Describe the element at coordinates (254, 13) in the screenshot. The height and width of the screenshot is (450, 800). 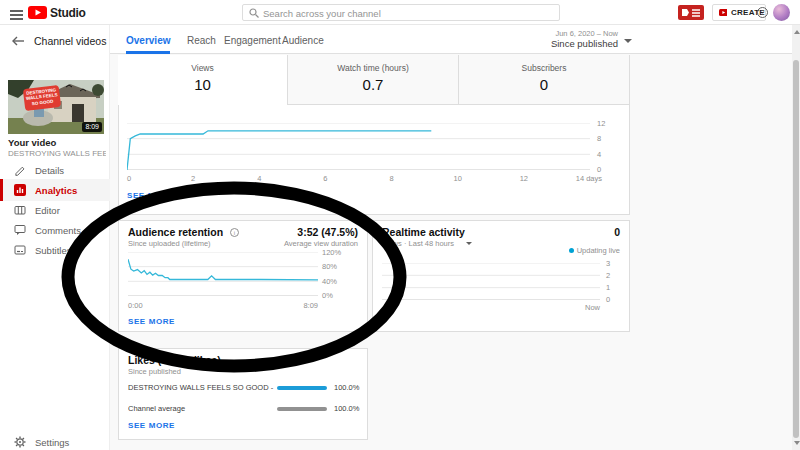
I see `search-icon` at that location.